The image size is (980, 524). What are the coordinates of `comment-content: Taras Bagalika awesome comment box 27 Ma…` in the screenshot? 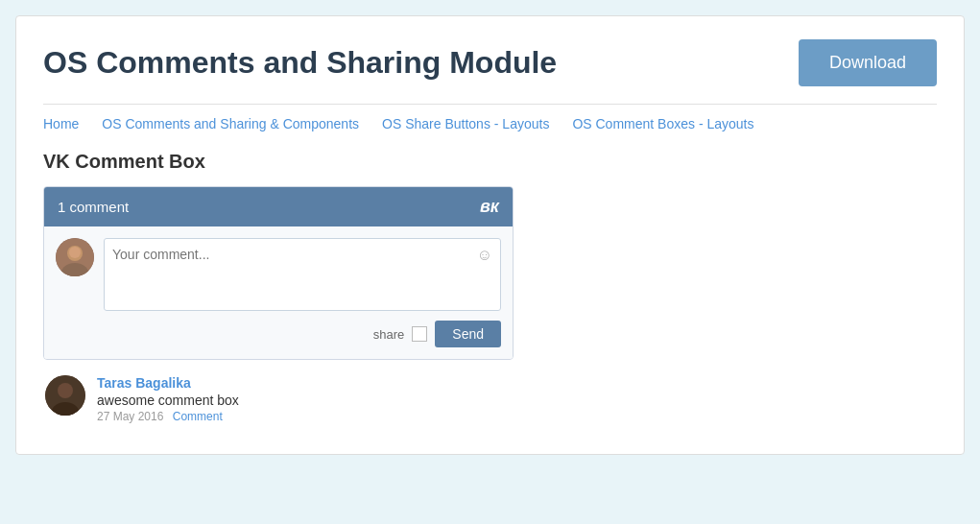 It's located at (168, 399).